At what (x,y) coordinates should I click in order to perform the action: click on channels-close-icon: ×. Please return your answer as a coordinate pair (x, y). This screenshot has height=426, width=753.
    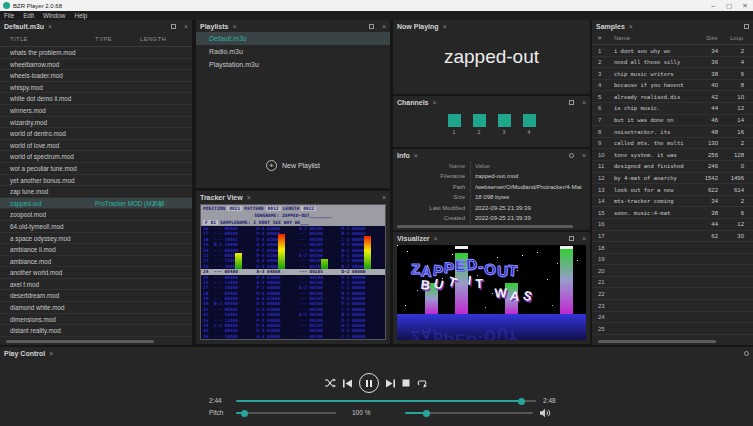
    Looking at the image, I should click on (435, 102).